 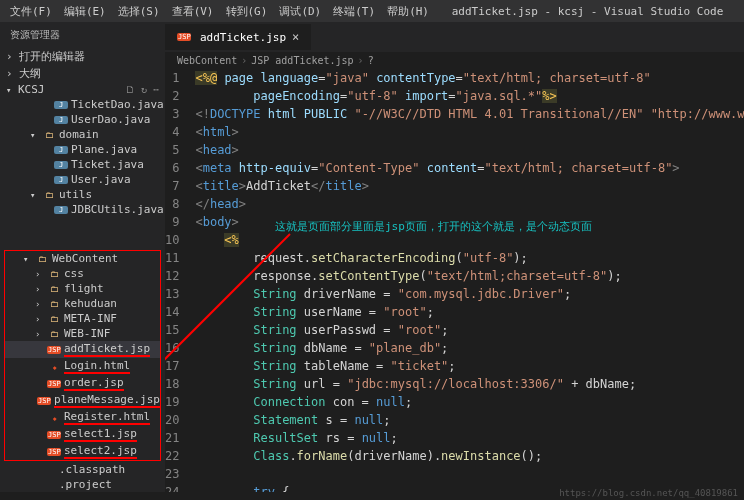 I want to click on tree-item: JUserDao.java, so click(x=82, y=120).